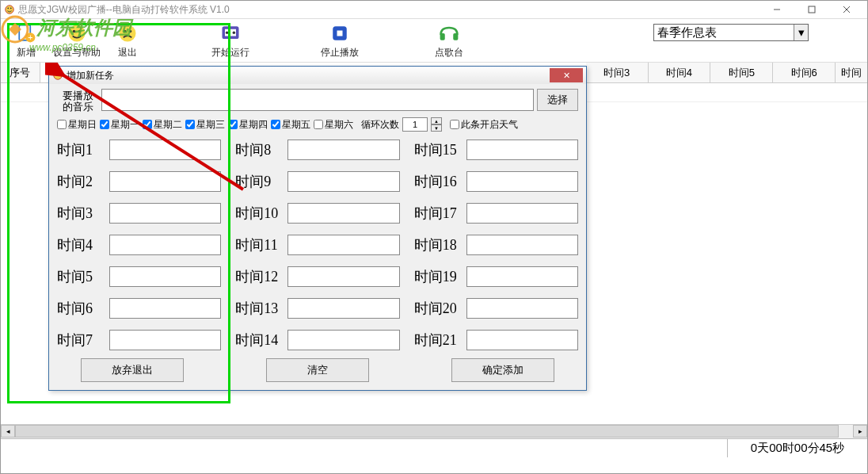 The image size is (868, 474). What do you see at coordinates (680, 73) in the screenshot?
I see `col-time4: 时间4` at bounding box center [680, 73].